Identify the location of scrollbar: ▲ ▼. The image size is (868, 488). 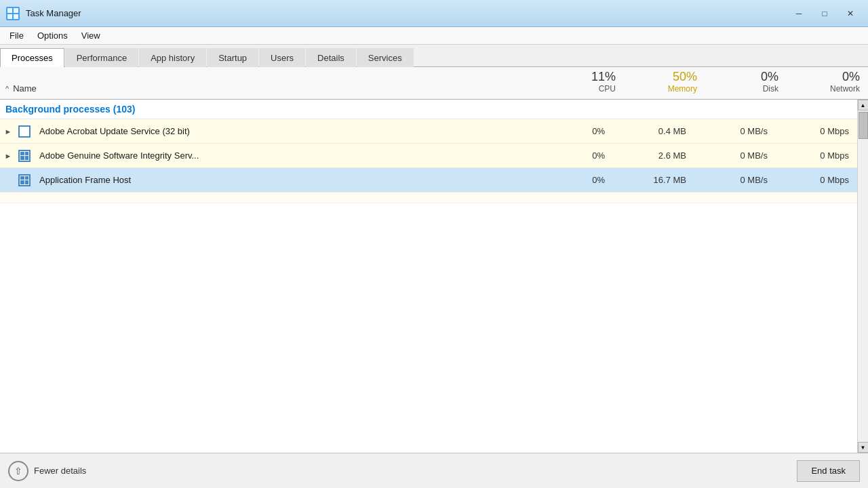
(863, 277).